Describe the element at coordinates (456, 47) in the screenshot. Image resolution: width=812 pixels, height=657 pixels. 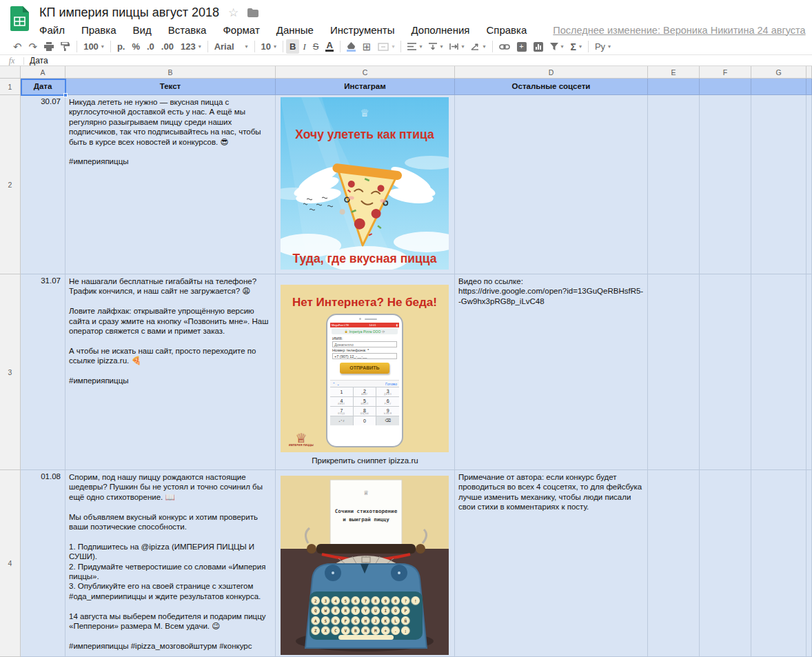
I see `text-wrap-button: ▾` at that location.